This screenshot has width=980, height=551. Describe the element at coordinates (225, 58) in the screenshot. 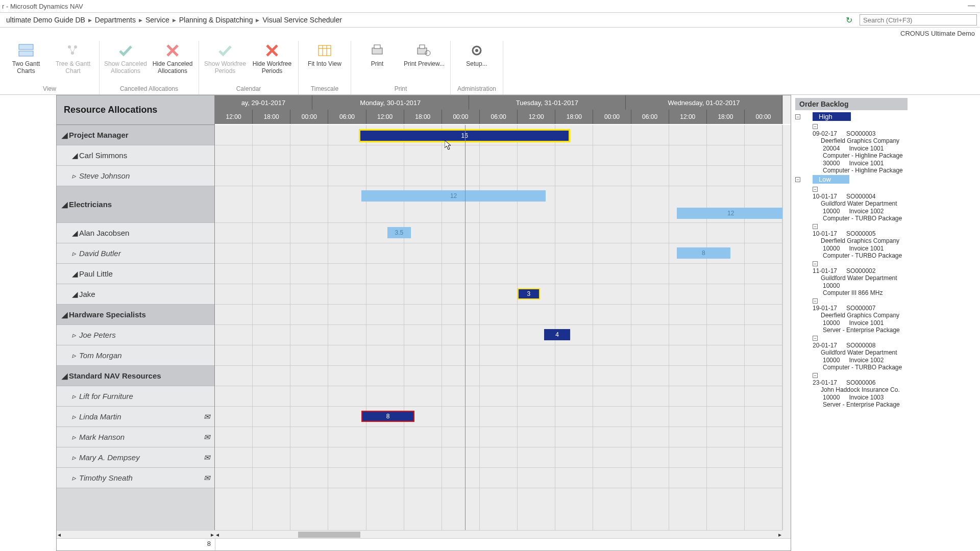

I see `show-workfree-button: Show Workfree Periods` at that location.